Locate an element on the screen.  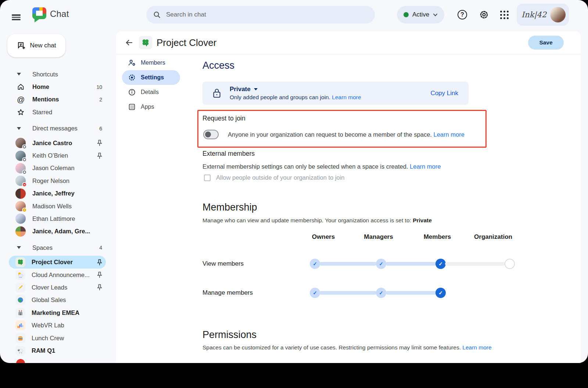
dm-item-keith-obrien: Keith O’Brien is located at coordinates (58, 155).